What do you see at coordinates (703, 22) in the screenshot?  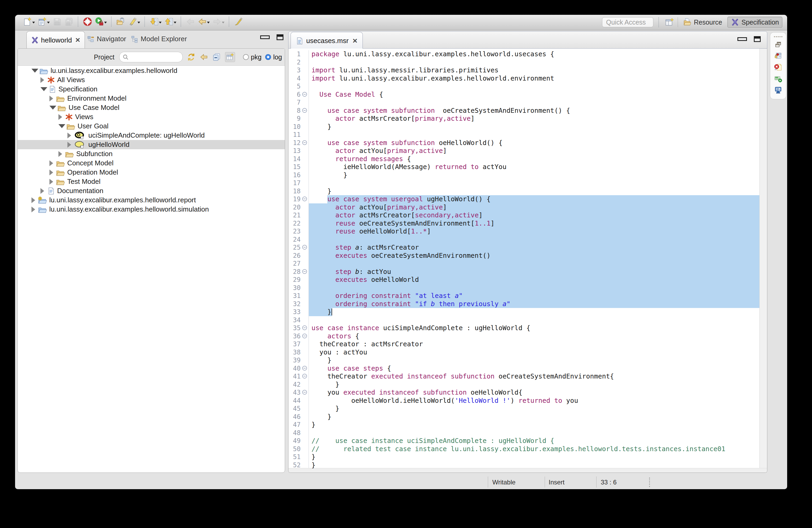 I see `perspective-resource-button: Resource` at bounding box center [703, 22].